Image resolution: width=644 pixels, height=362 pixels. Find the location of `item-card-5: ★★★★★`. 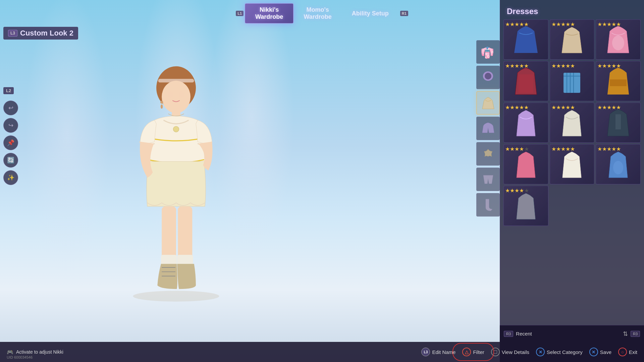

item-card-5: ★★★★★ is located at coordinates (572, 81).